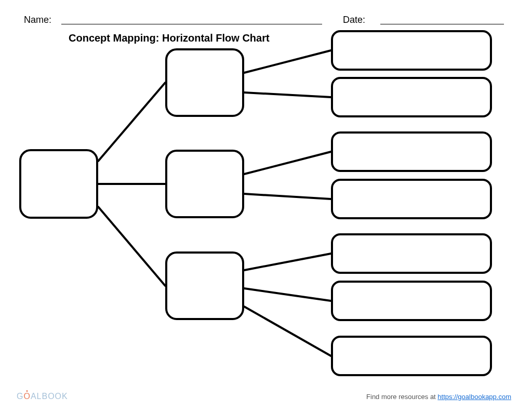 The image size is (532, 411). What do you see at coordinates (402, 397) in the screenshot?
I see `footer-prefix: Find more resources at` at bounding box center [402, 397].